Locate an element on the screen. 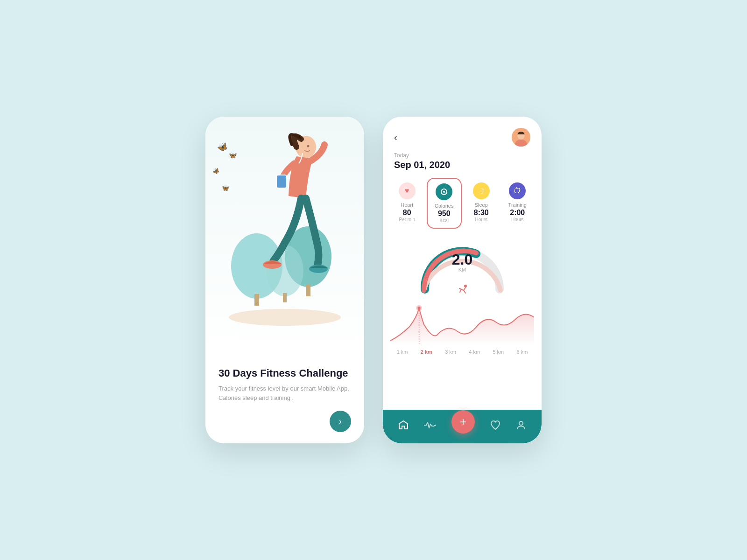 The width and height of the screenshot is (747, 560). nav-add-button: + is located at coordinates (463, 422).